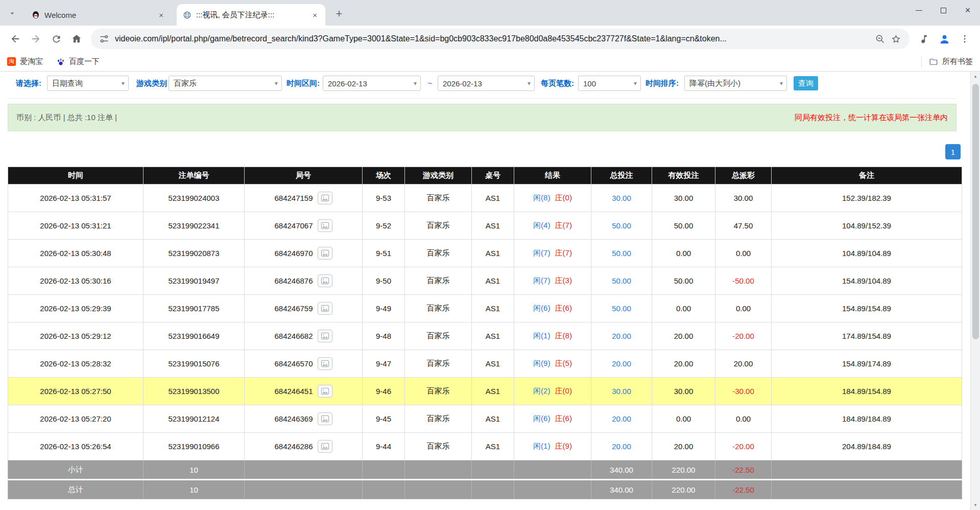 This screenshot has height=510, width=980. I want to click on sort-order-value: 降幂(由大到小), so click(715, 84).